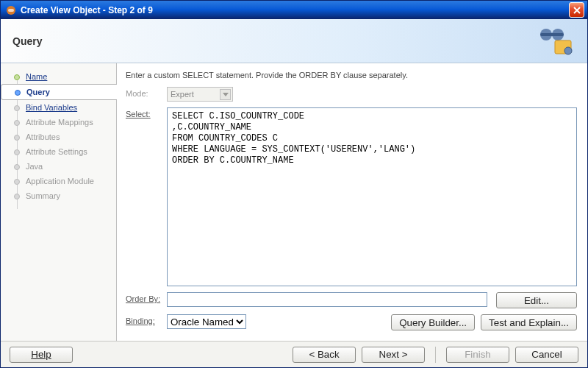 The width and height of the screenshot is (588, 368). Describe the element at coordinates (34, 166) in the screenshot. I see `step-label: Java` at that location.